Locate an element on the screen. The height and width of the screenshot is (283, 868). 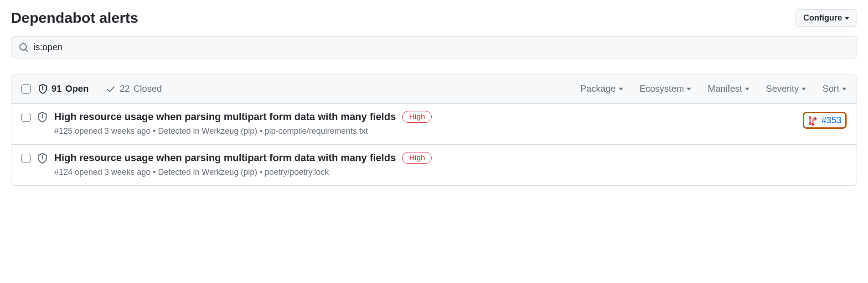
pr-number: #353 is located at coordinates (832, 121).